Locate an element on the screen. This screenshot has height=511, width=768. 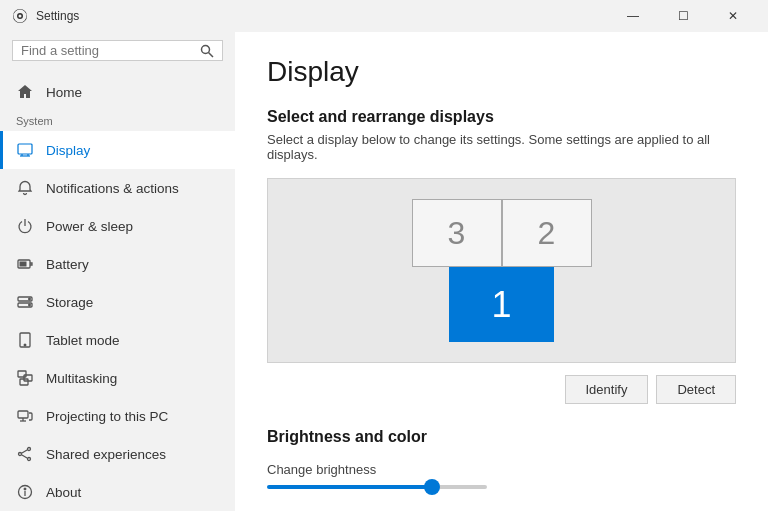
sidebar-item-about: About is located at coordinates (118, 492).